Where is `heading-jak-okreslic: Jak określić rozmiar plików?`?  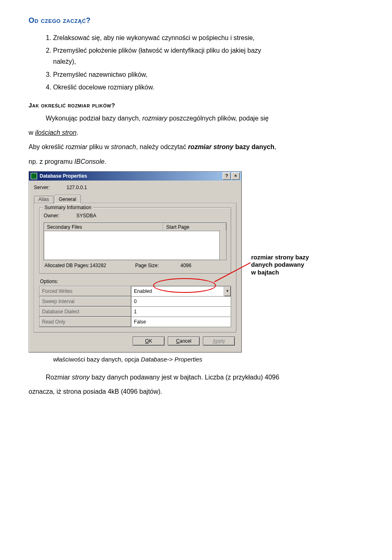 heading-jak-okreslic: Jak określić rozmiar plików? is located at coordinates (196, 105).